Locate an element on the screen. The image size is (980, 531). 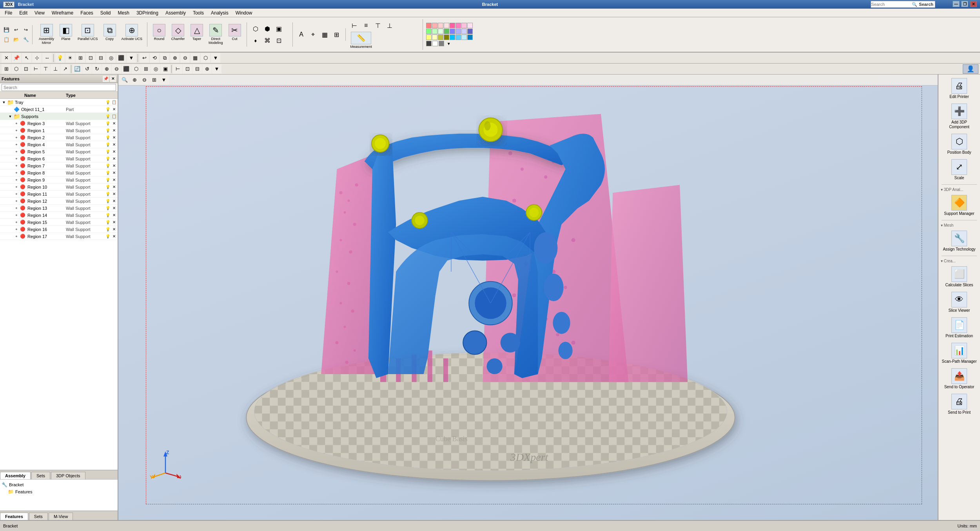
tree-row-region4: + 🔴 Region 4 Wall Support 💡 ✕ is located at coordinates (59, 145).